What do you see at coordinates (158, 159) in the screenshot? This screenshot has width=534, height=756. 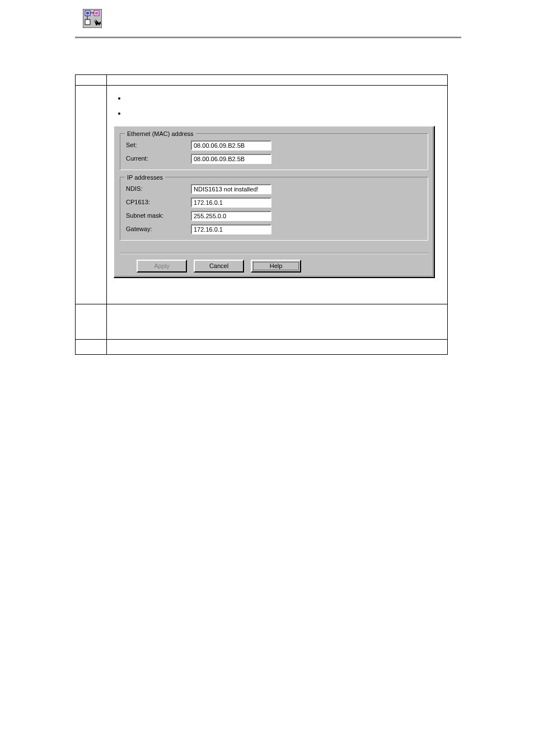 I see `mac-current-label: Current:` at bounding box center [158, 159].